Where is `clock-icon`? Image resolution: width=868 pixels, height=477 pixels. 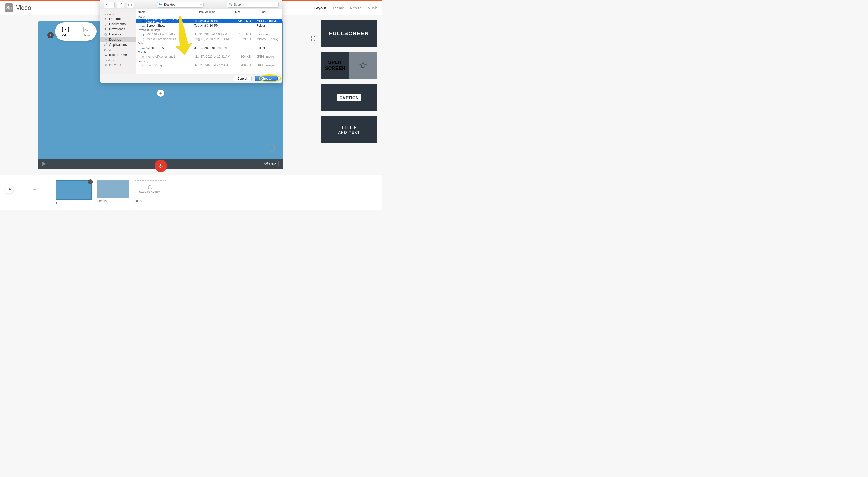 clock-icon is located at coordinates (266, 164).